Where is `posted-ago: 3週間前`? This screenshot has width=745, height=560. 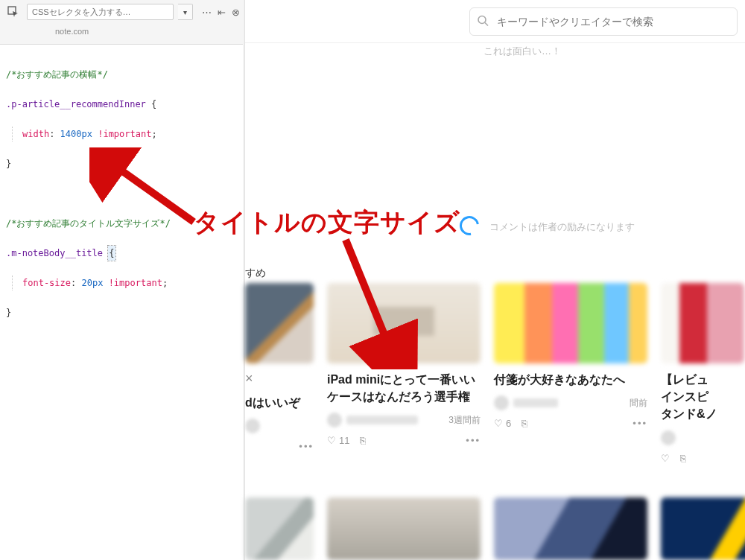 posted-ago: 3週間前 is located at coordinates (465, 420).